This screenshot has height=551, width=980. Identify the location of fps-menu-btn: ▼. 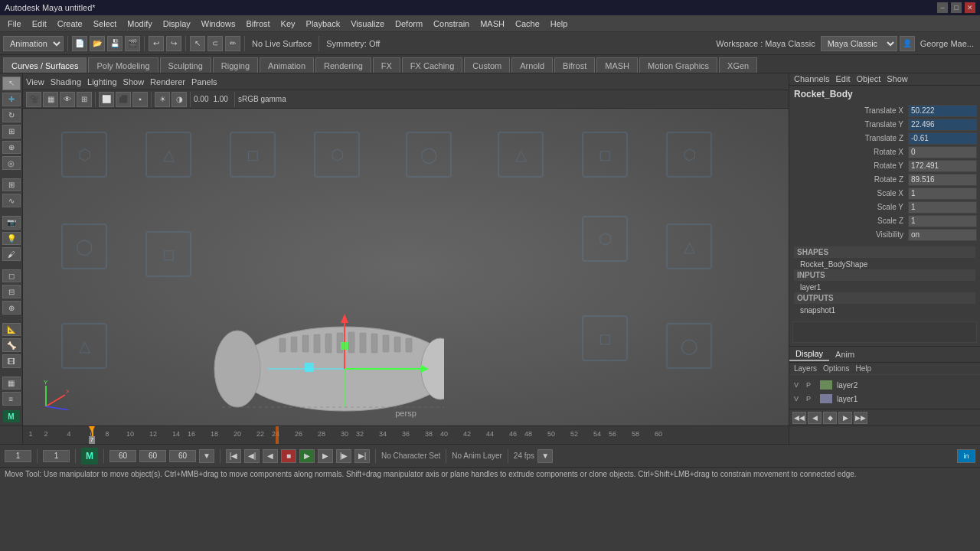
(545, 456).